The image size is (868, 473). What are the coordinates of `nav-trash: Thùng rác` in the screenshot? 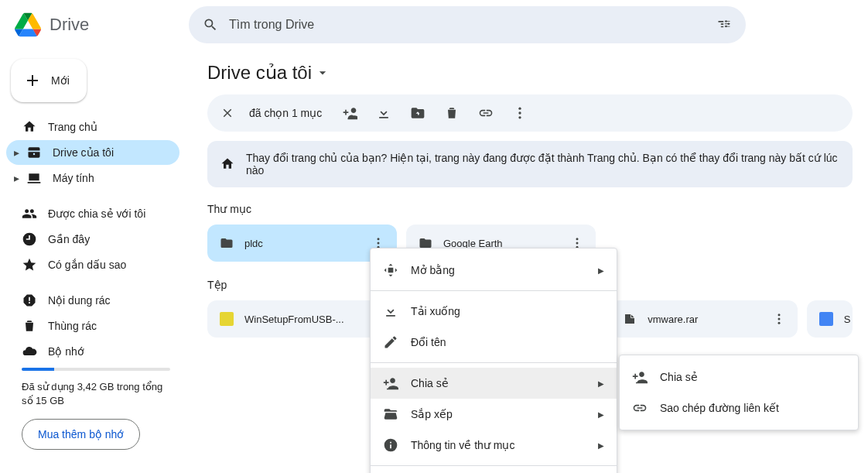 It's located at (93, 326).